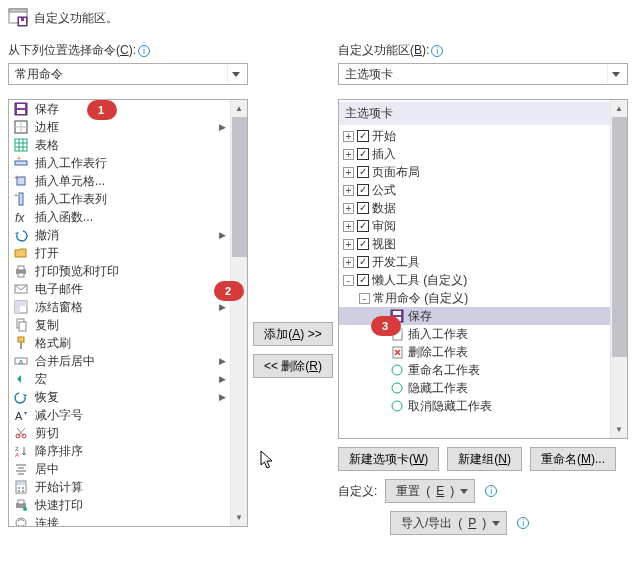  Describe the element at coordinates (120, 361) in the screenshot. I see `command-item: a合并后居中▶` at that location.